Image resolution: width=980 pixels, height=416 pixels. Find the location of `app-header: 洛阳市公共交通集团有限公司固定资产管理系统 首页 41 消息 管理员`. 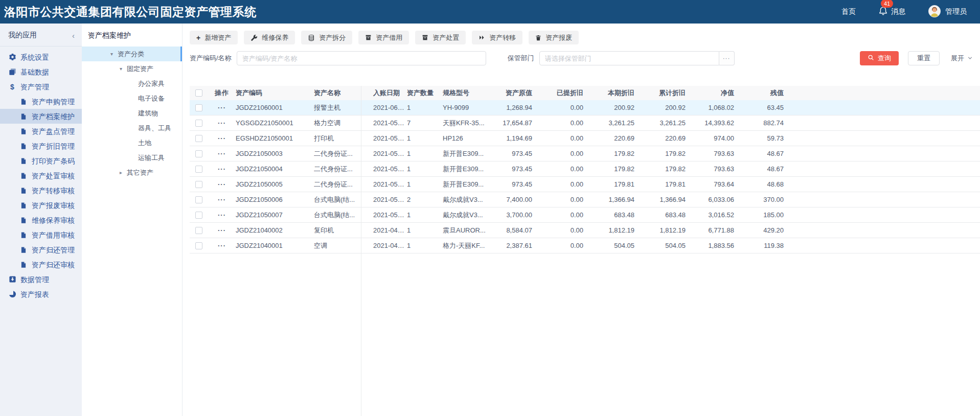

app-header: 洛阳市公共交通集团有限公司固定资产管理系统 首页 41 消息 管理员 is located at coordinates (490, 12).